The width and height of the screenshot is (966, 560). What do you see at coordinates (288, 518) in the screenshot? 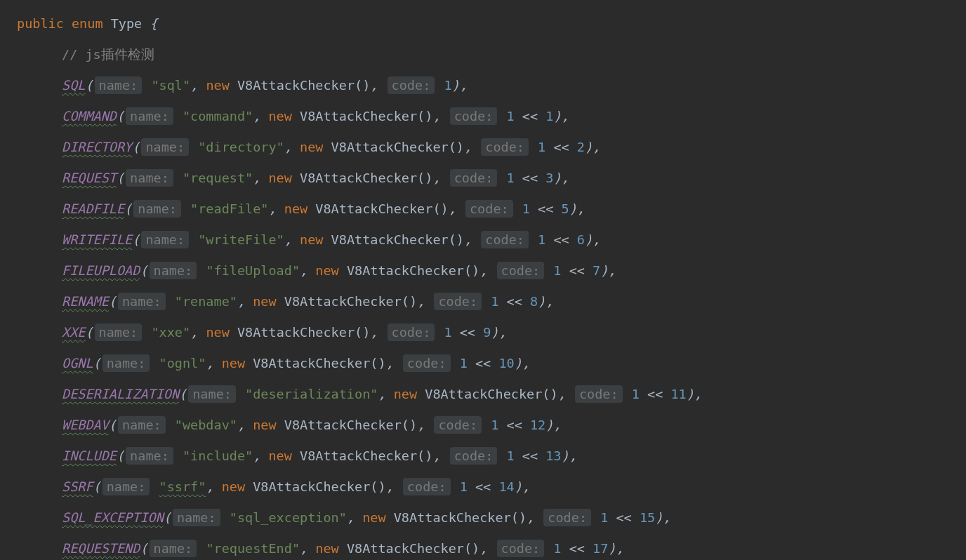
I see `string-literal: "sql_exception"` at bounding box center [288, 518].